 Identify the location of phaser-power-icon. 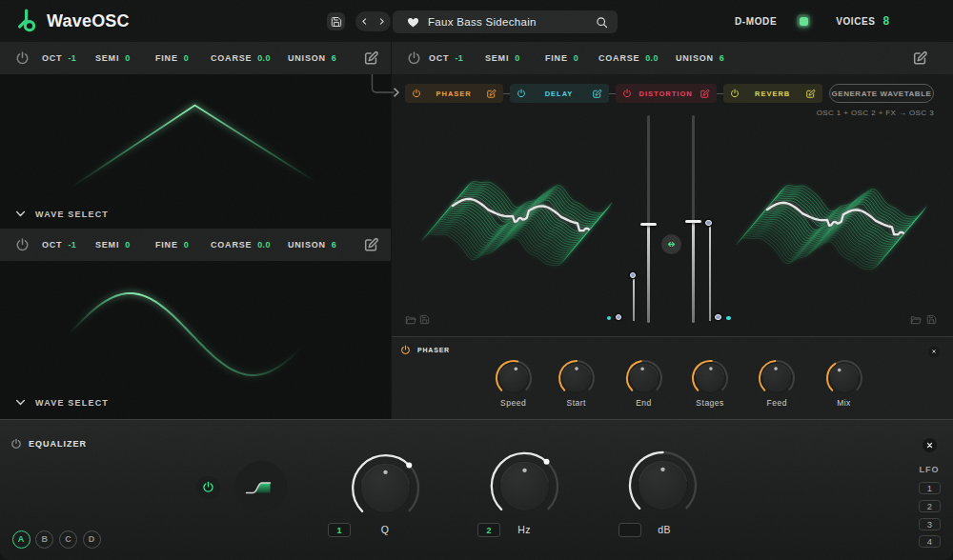
(406, 350).